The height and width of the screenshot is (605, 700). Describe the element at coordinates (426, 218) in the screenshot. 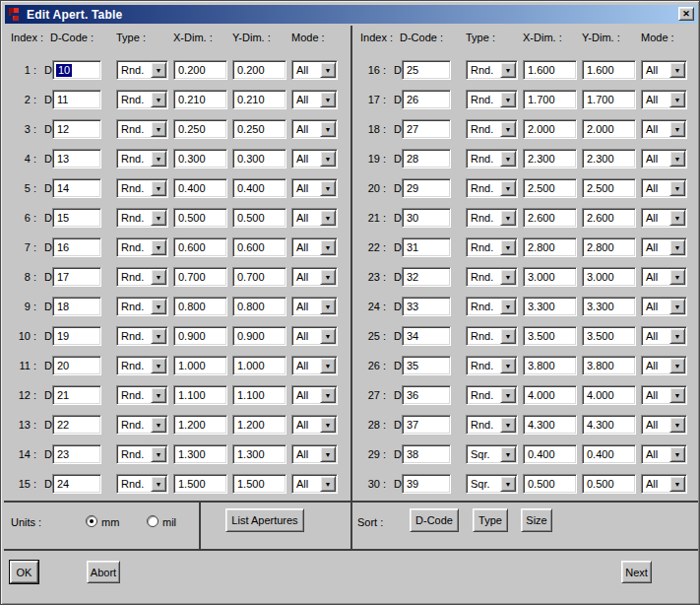

I see `dcode-input: 30` at that location.